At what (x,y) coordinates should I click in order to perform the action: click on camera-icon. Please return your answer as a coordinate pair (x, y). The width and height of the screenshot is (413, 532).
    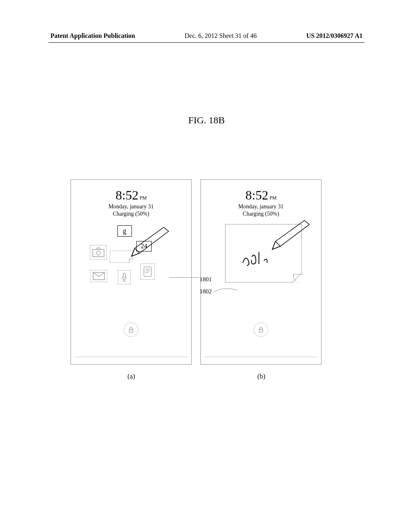
    Looking at the image, I should click on (98, 252).